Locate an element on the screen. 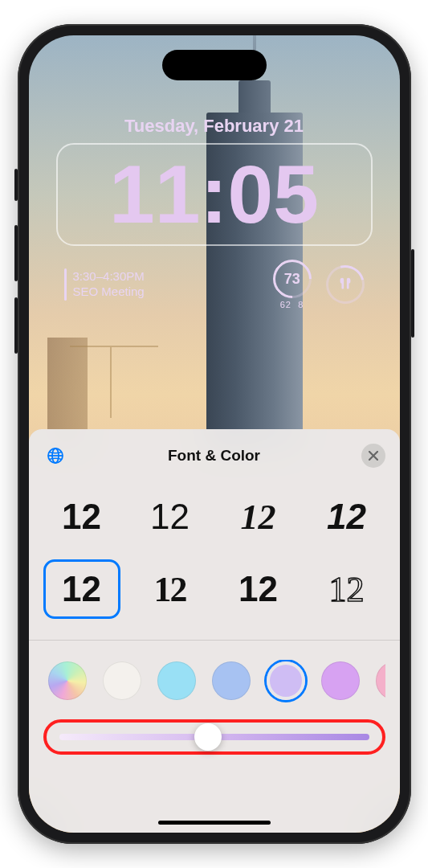 The height and width of the screenshot is (868, 428). color-row is located at coordinates (214, 690).